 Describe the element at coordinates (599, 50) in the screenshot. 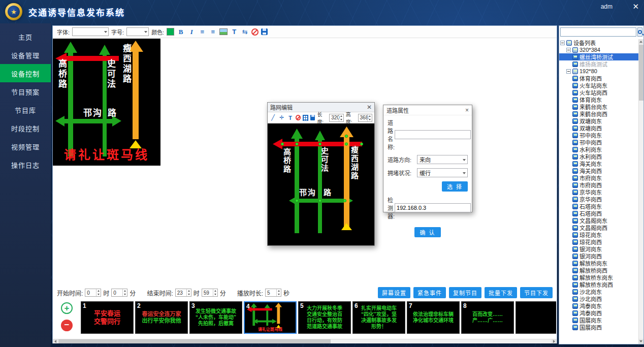

I see `device-tree-item: 320*384` at that location.